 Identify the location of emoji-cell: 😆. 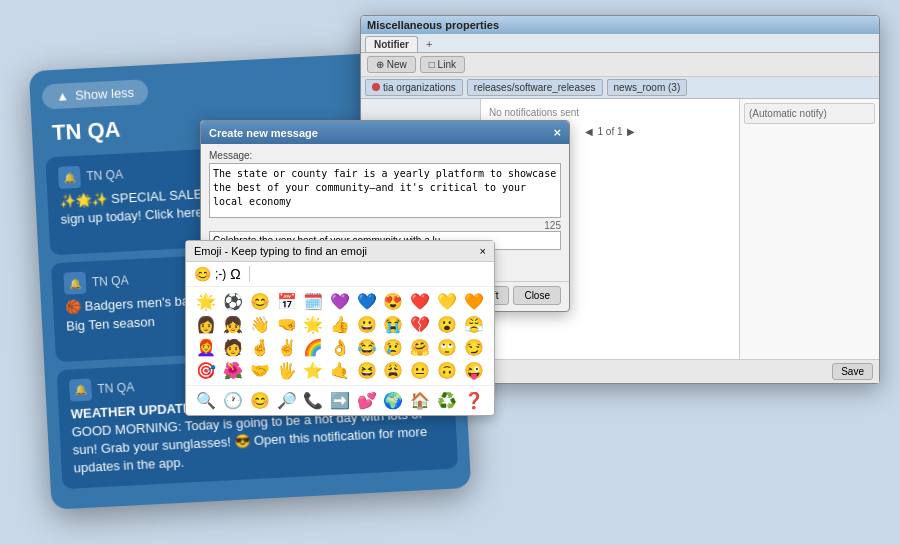
(366, 370).